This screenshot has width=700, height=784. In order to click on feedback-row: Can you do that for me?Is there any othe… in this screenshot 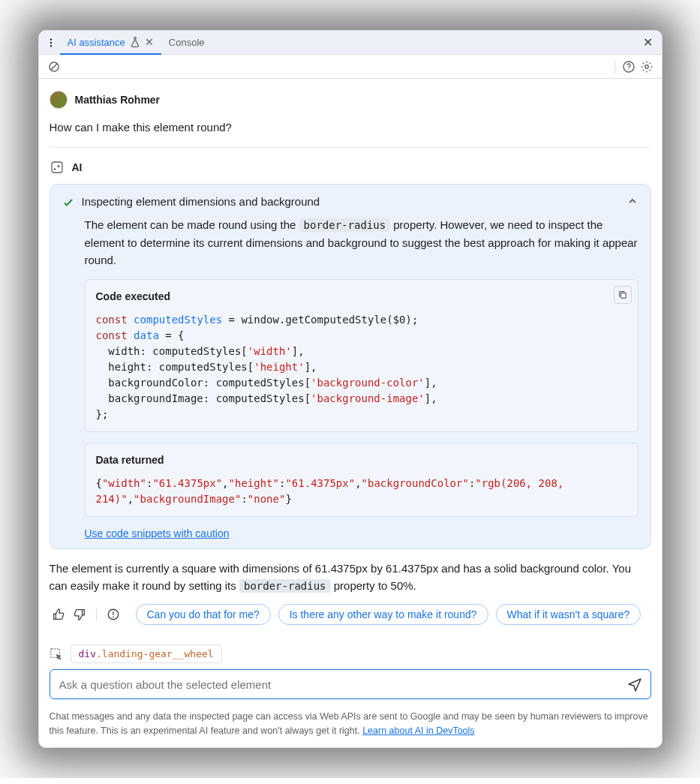, I will do `click(350, 614)`.